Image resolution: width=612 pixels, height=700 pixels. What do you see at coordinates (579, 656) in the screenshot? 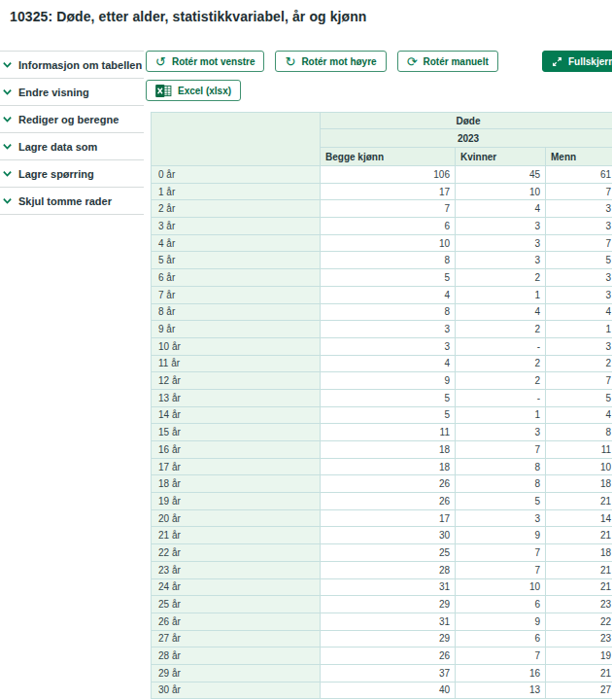
I see `data-cell: 19` at bounding box center [579, 656].